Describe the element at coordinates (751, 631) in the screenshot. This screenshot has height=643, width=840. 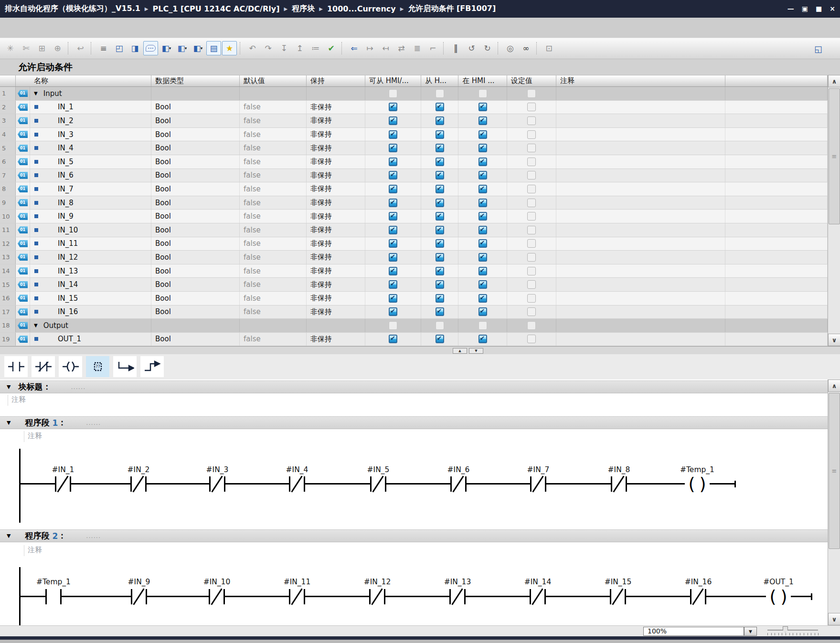
I see `zoom-dropdown-button: ▼` at that location.